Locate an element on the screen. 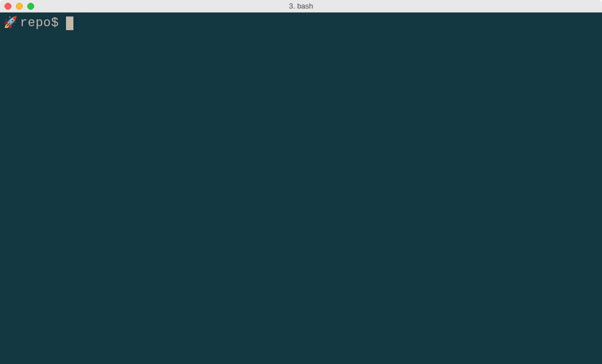 This screenshot has width=602, height=364. terminal-cursor is located at coordinates (69, 23).